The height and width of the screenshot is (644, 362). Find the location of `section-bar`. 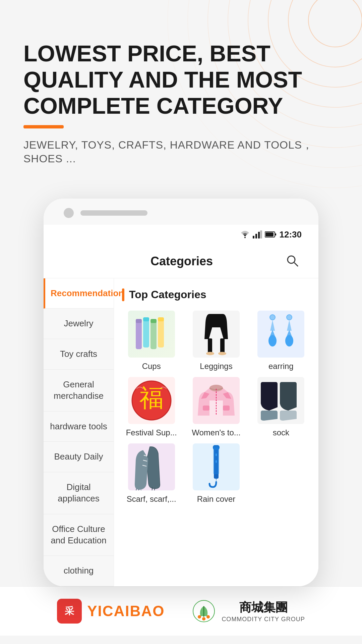

section-bar is located at coordinates (123, 295).